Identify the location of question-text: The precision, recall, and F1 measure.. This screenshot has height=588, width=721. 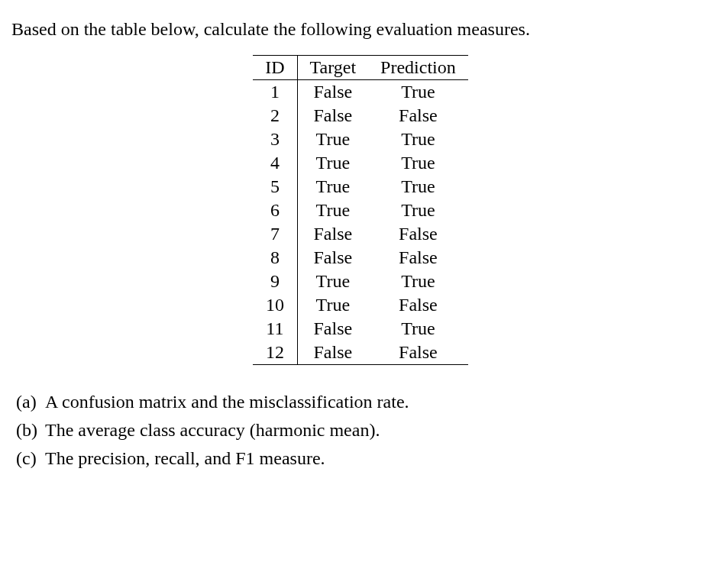
(185, 458).